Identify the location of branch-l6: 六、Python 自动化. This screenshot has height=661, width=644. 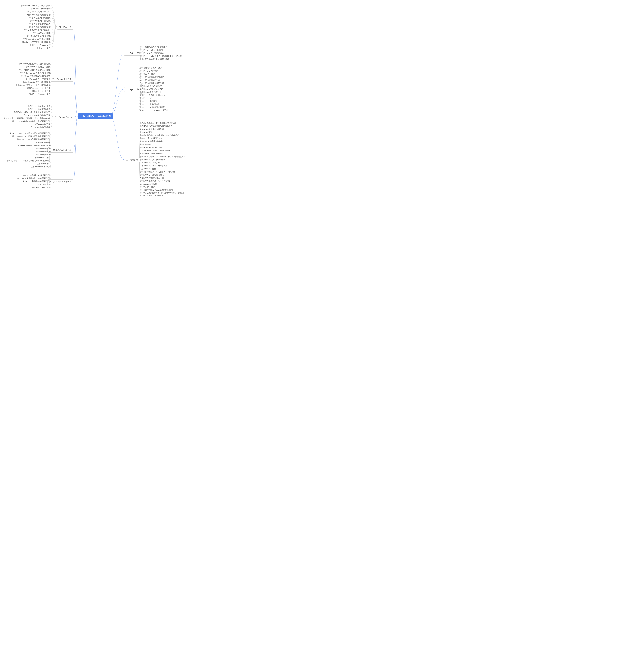
(63, 117).